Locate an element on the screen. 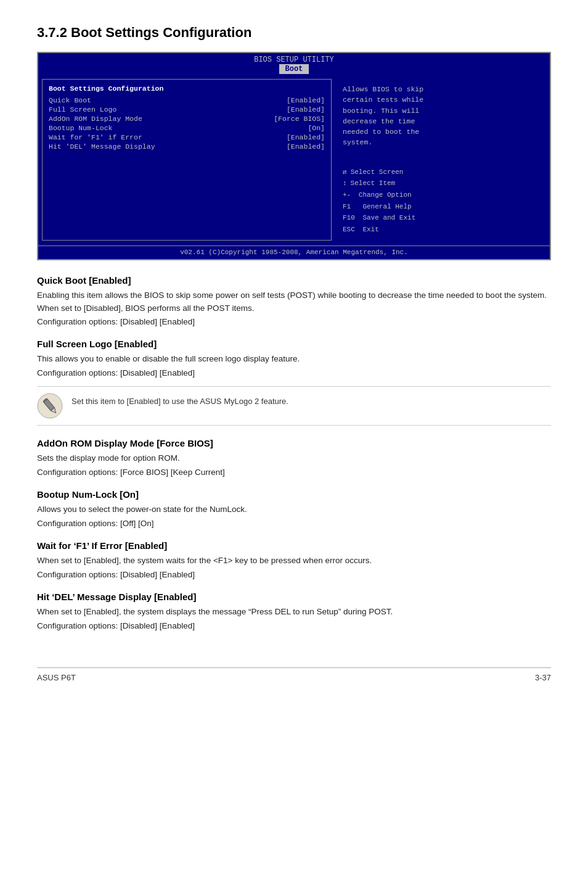 Image resolution: width=588 pixels, height=887 pixels. section-heading-wait-f1: Wait for ‘F1’ If Error [Enabled] is located at coordinates (294, 545).